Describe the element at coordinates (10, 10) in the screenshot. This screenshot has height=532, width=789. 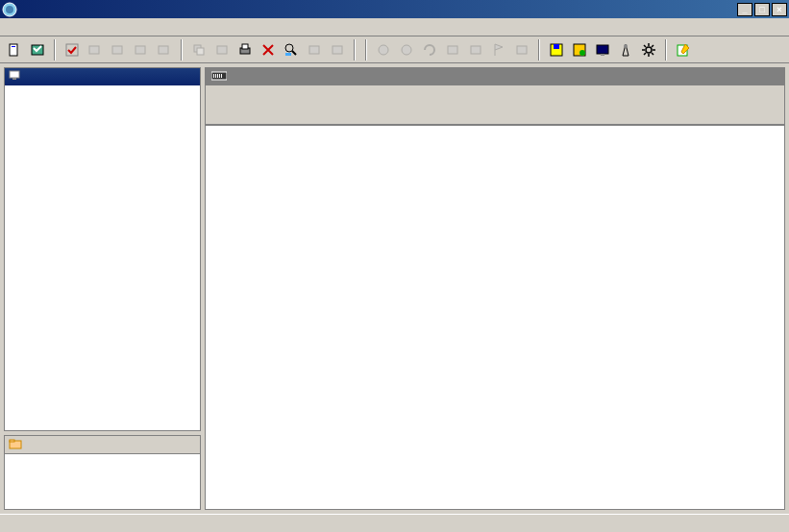
I see `app-icon` at that location.